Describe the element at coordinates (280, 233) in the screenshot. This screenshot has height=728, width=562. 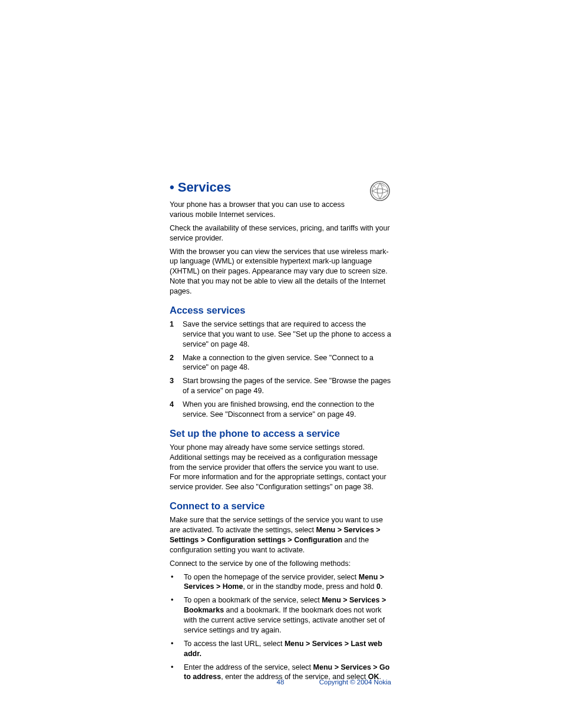
I see `intro-para-2: Check the availability of these services…` at that location.